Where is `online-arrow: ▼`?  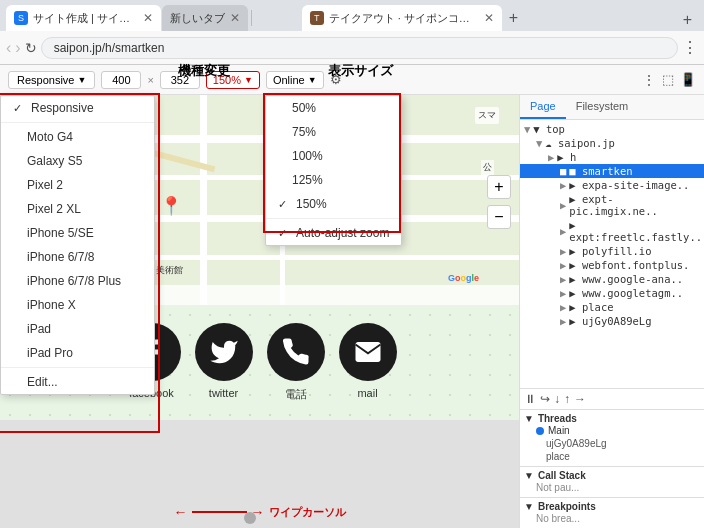 online-arrow: ▼ is located at coordinates (312, 80).